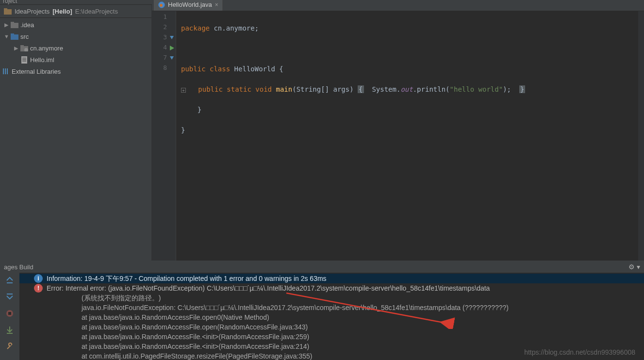 The width and height of the screenshot is (644, 360). Describe the element at coordinates (211, 89) in the screenshot. I see `keyword: public` at that location.